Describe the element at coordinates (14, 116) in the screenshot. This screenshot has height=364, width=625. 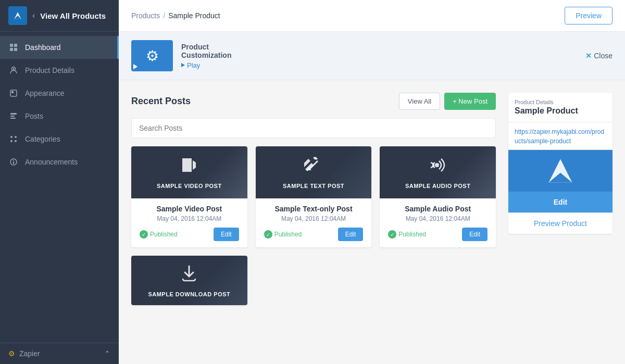
I see `posts-icon` at that location.